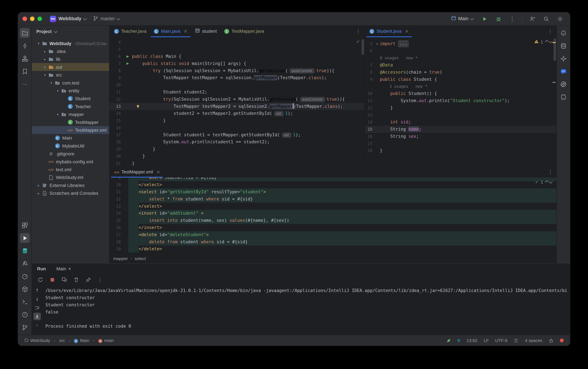 The image size is (588, 369). Describe the element at coordinates (25, 46) in the screenshot. I see `commit-tool-icon` at that location.